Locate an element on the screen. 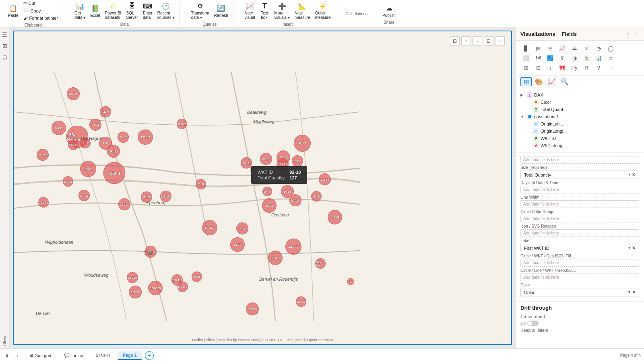 The image size is (644, 362). sql-button: 🗄 SQLServer is located at coordinates (132, 10).